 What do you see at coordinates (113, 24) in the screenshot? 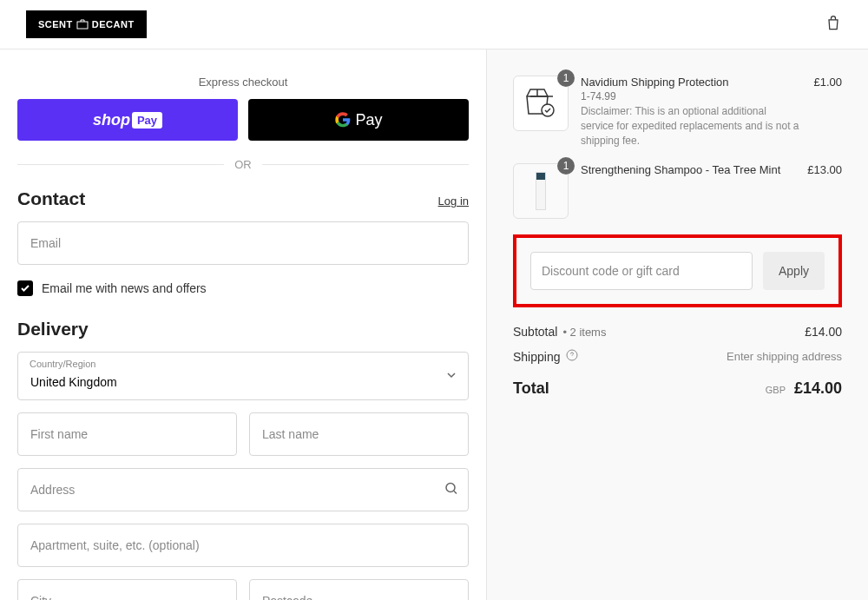
I see `brand-text-2: DECANT` at bounding box center [113, 24].